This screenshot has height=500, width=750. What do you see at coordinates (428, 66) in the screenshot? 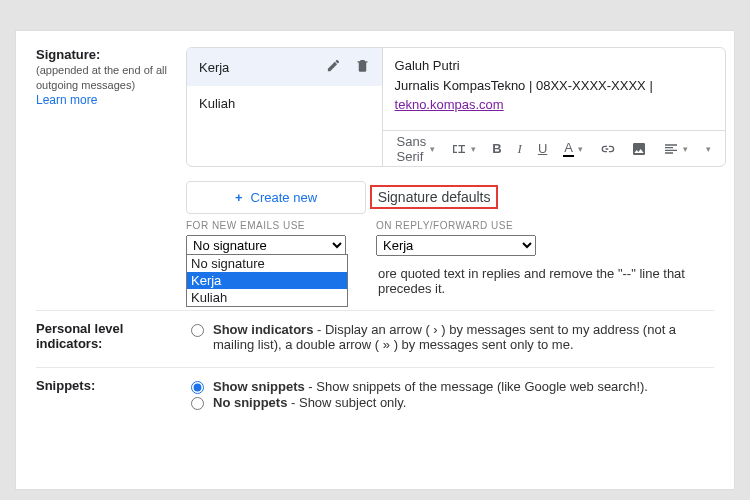
I see `preview-line1: Galuh Putri` at bounding box center [428, 66].